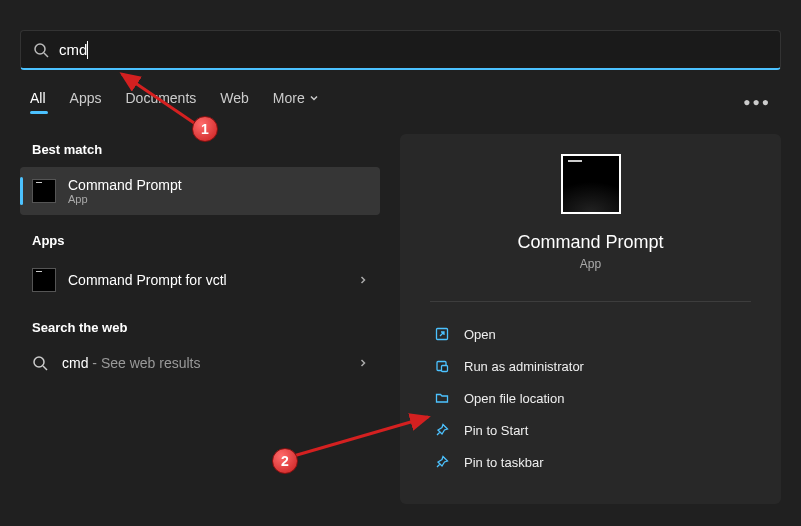 The width and height of the screenshot is (801, 526). Describe the element at coordinates (200, 242) in the screenshot. I see `section-apps: Apps` at that location.